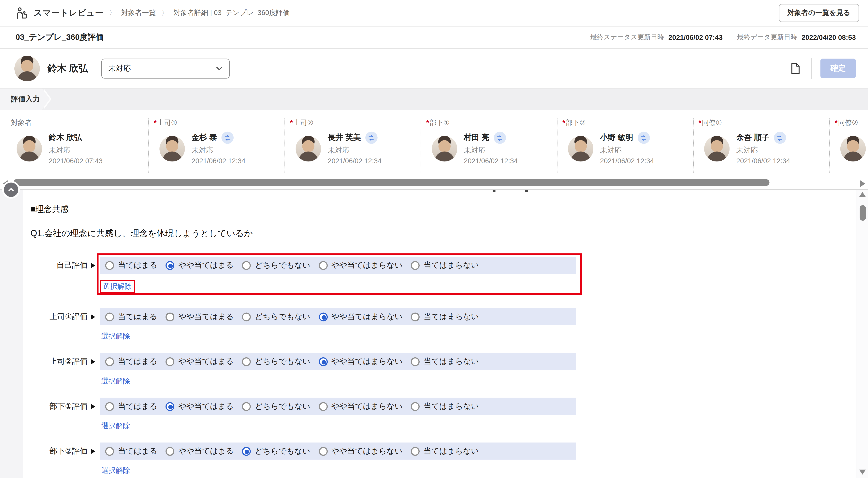 Image resolution: width=868 pixels, height=478 pixels. What do you see at coordinates (627, 161) in the screenshot?
I see `evaluator-updated-time: 2021/06/02 12:34` at bounding box center [627, 161].